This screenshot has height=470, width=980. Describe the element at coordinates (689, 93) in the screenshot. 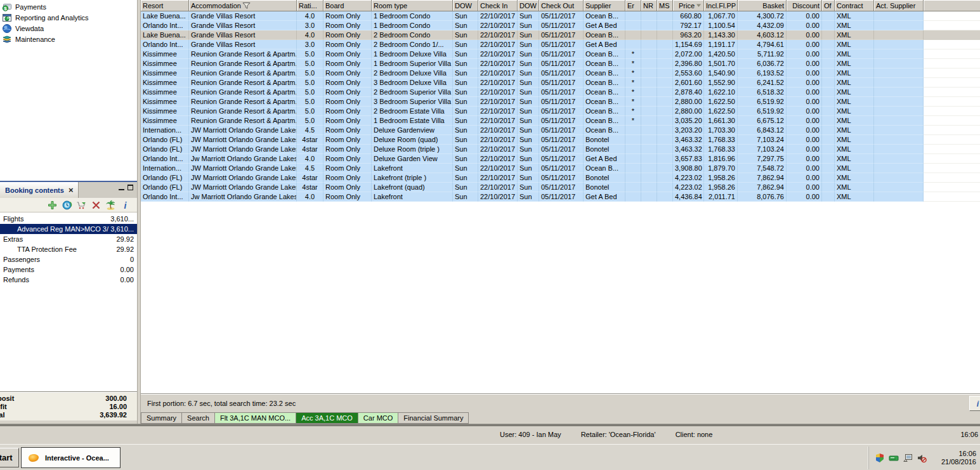

I see `cell: 2,878.40` at that location.